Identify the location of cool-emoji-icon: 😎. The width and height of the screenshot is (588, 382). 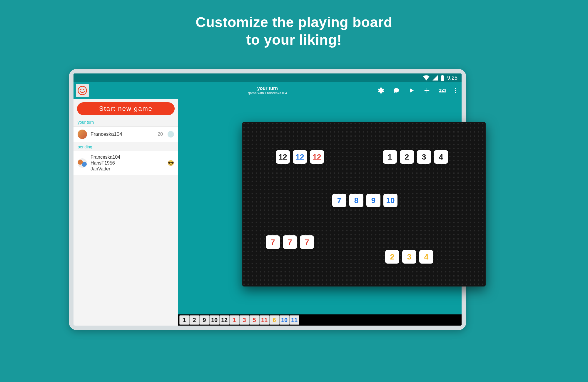
(171, 163).